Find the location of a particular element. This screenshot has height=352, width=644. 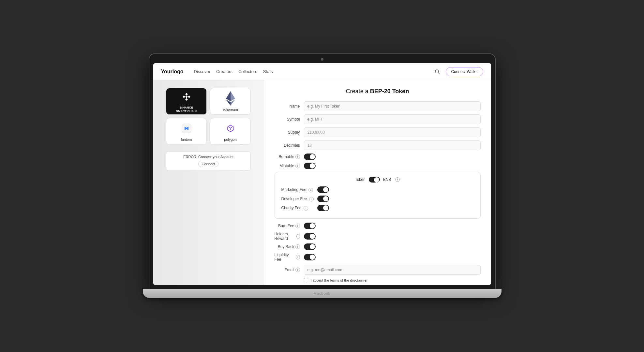

disclaimer-row: I accept the terms of the disclaimer is located at coordinates (378, 280).